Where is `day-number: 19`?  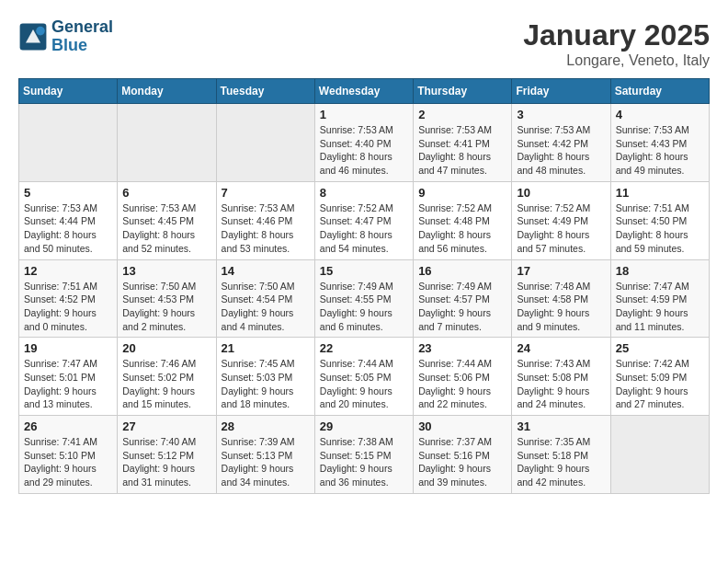 day-number: 19 is located at coordinates (68, 348).